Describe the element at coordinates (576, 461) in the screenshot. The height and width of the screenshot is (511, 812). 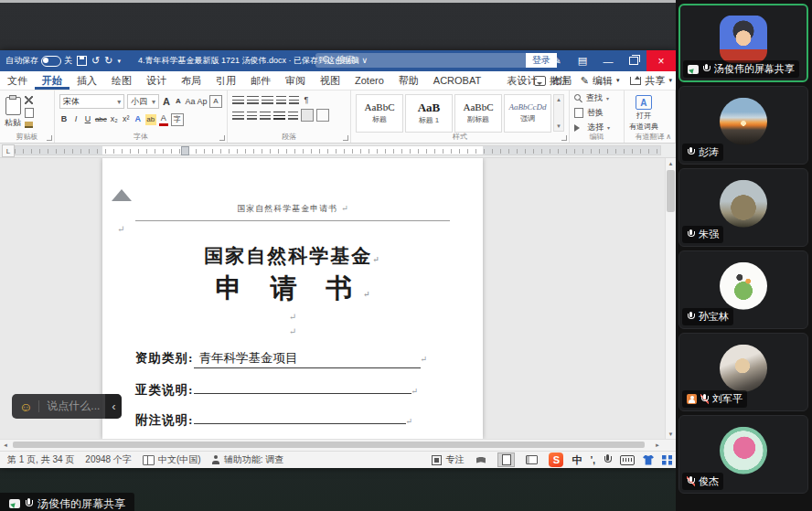
I see `ime-language-toggle: 中` at that location.